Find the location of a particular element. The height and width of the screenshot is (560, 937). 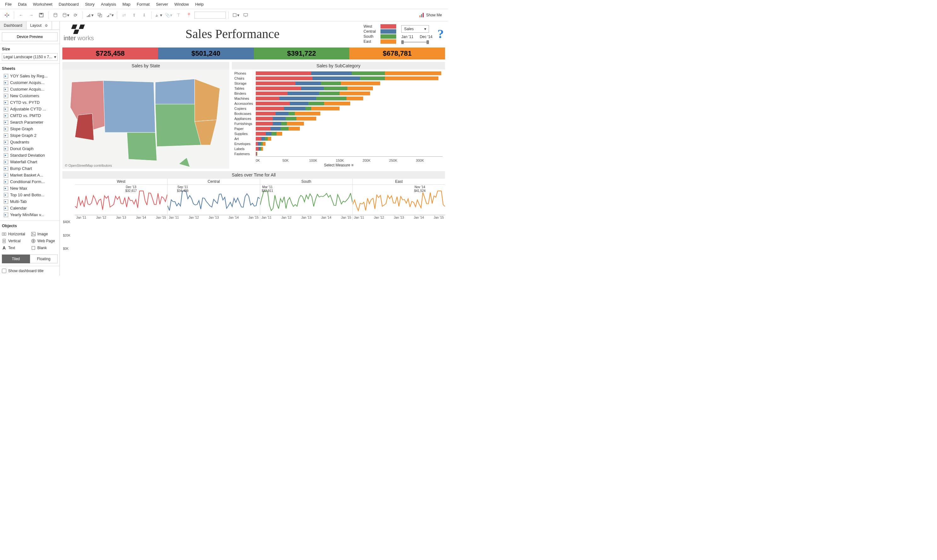

sheet-item: Top 10 and Botto... is located at coordinates (30, 195).